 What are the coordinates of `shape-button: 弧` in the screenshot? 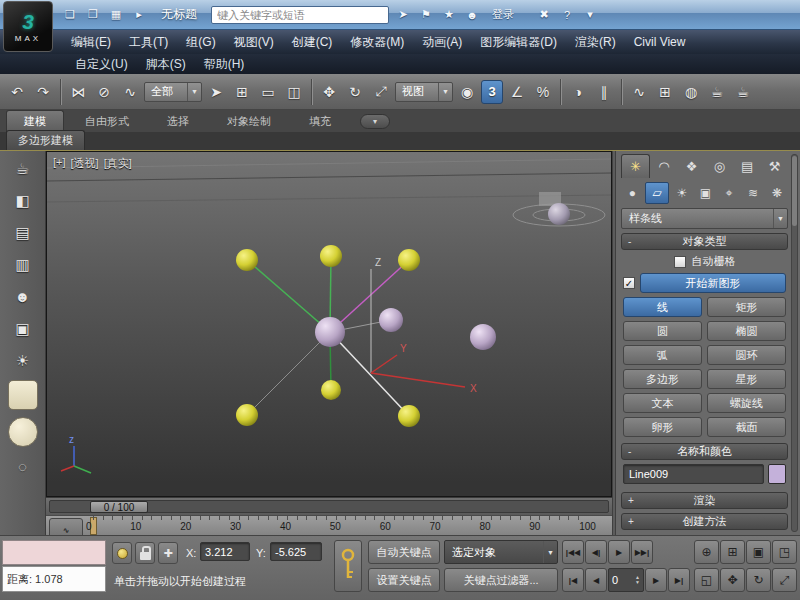 It's located at (662, 355).